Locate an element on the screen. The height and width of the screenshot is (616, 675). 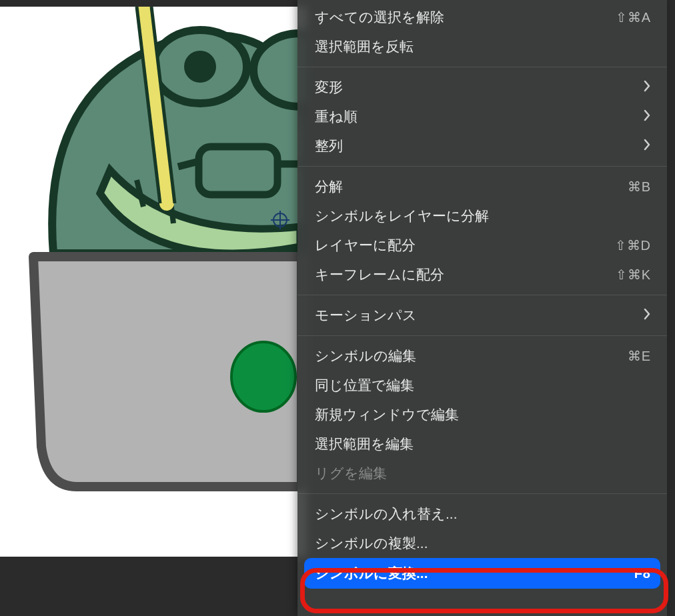
menu-item-shortcut: ⌘B is located at coordinates (639, 187).